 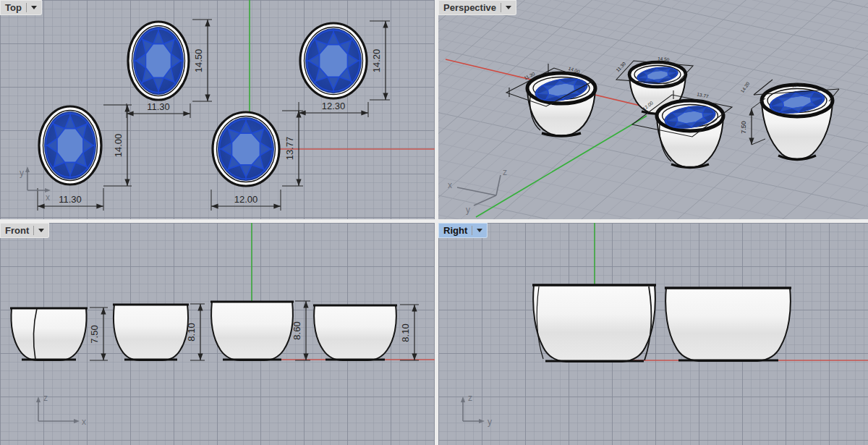 What do you see at coordinates (246, 200) in the screenshot?
I see `svg-text: 12.00` at bounding box center [246, 200].